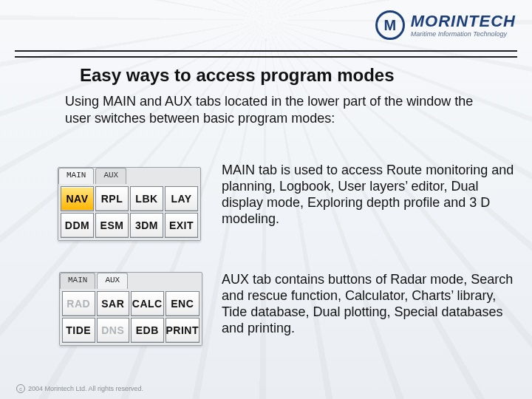 The image size is (532, 399). I want to click on lay-button: LAY, so click(182, 199).